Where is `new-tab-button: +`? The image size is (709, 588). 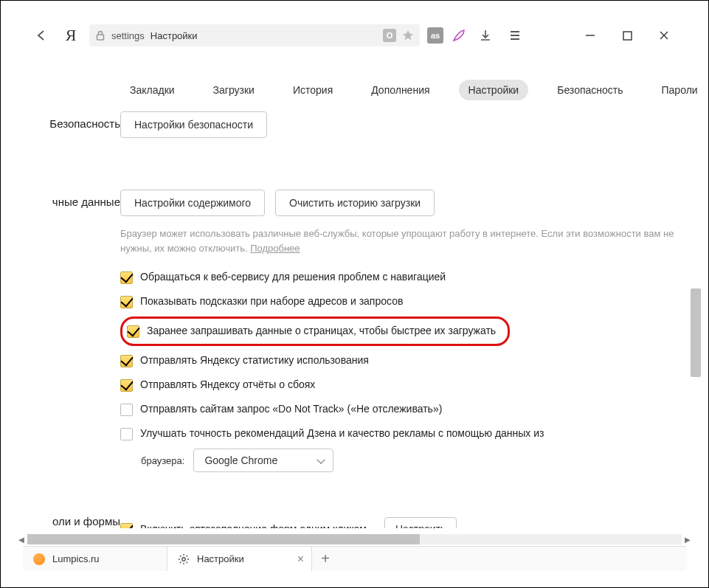
new-tab-button: + is located at coordinates (325, 559).